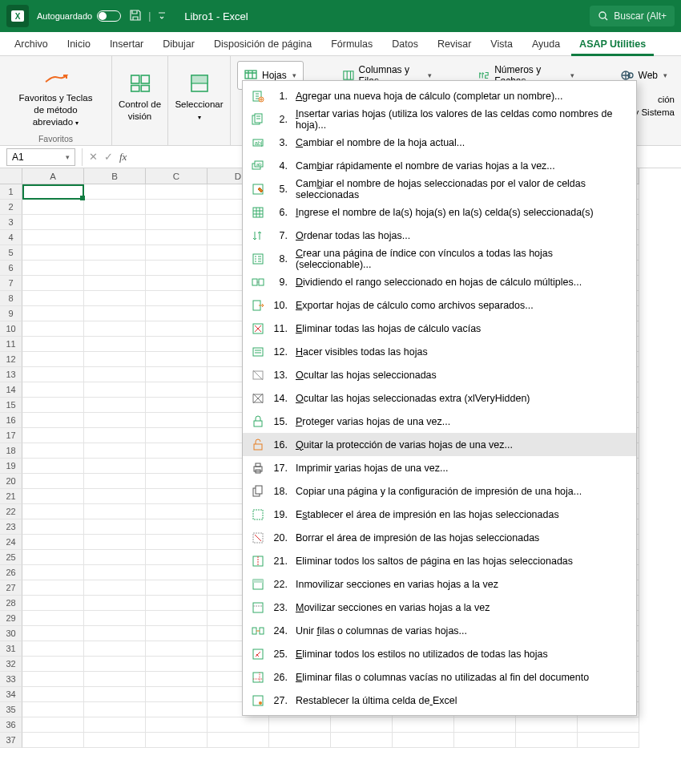  What do you see at coordinates (439, 212) in the screenshot?
I see `menu-item-6: 6.Ingrese el nombre de la(s) hoja(s) en …` at bounding box center [439, 212].